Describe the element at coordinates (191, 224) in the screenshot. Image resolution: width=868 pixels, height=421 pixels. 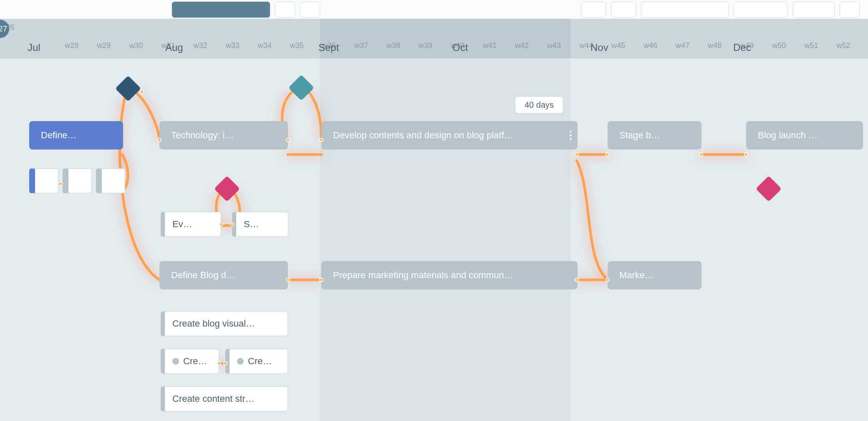
I see `task-ev: Ev…` at that location.